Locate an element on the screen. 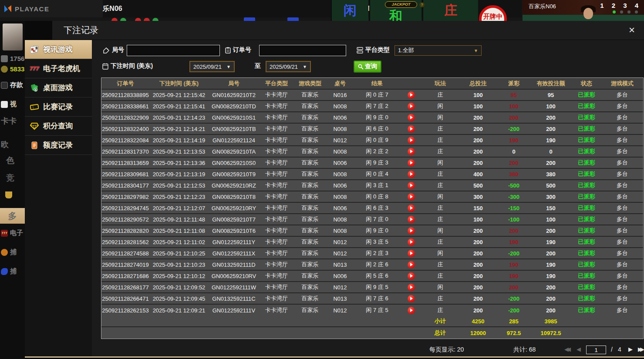 This screenshot has width=644, height=359. menu-item-table-games: $ 桌面游戏 is located at coordinates (58, 88).